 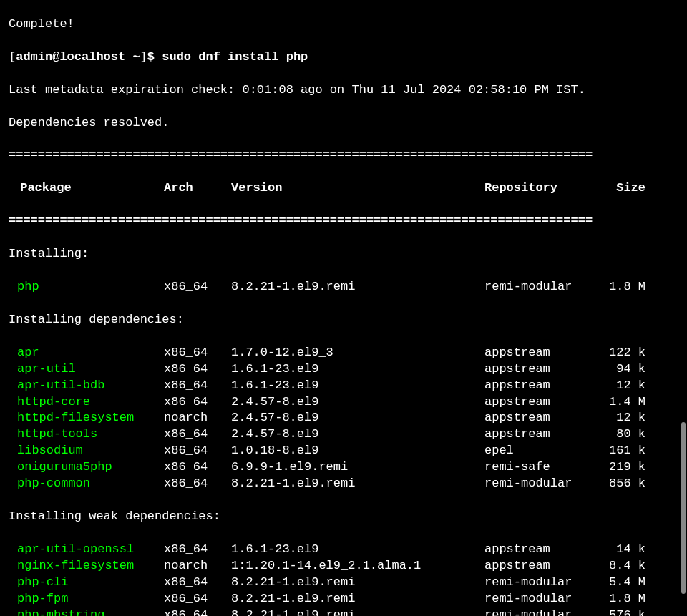 I want to click on package-row: apr-utilx86_641.6.1-23.el9appstream 94 k, so click(x=344, y=369).